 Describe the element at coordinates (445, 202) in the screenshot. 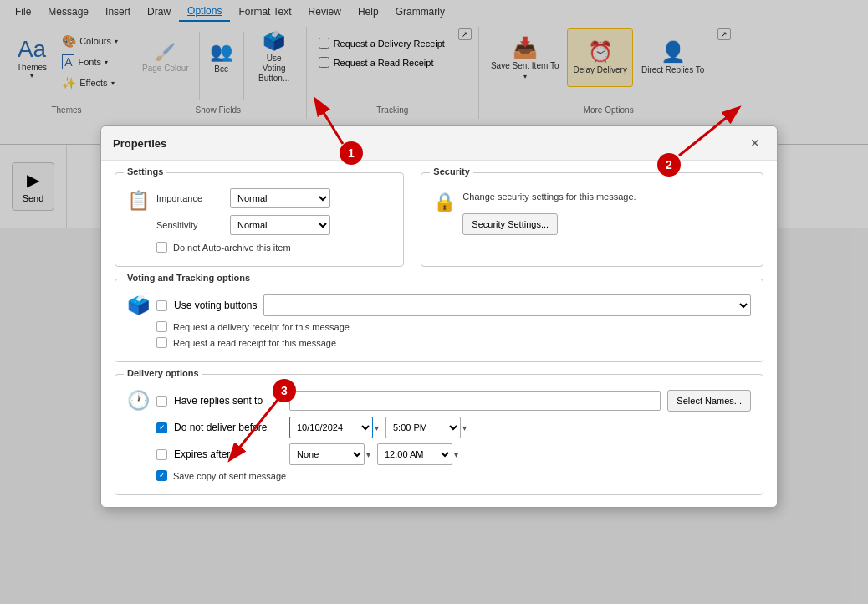

I see `security-icon: 🔒` at that location.